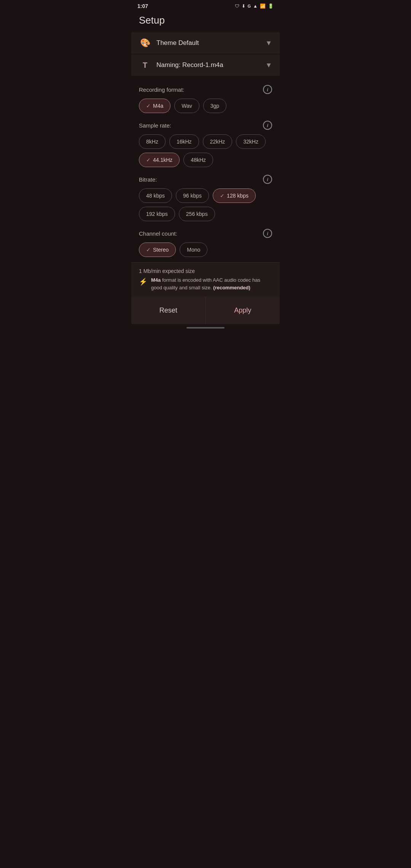  Describe the element at coordinates (169, 310) in the screenshot. I see `reset-button: Reset` at that location.